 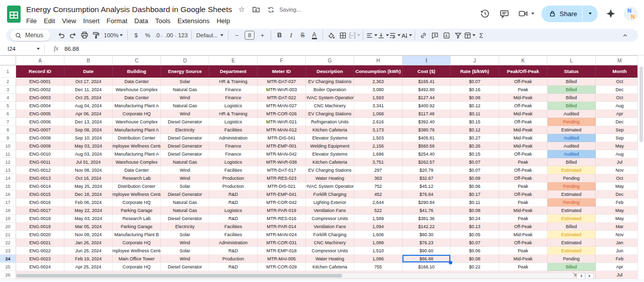 What do you see at coordinates (137, 251) in the screenshot?
I see `cell-C23: Employee Wellness Center` at bounding box center [137, 251].